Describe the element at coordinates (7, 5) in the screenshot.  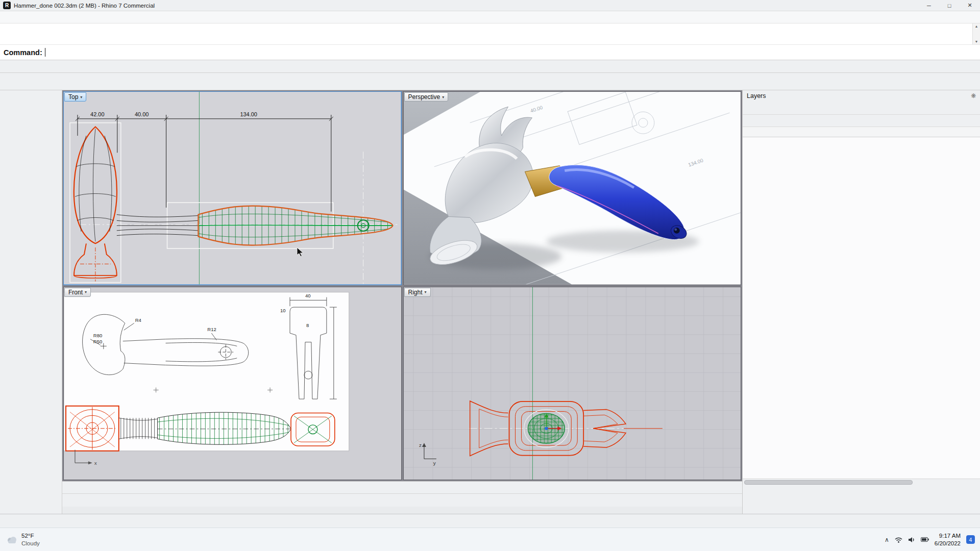
I see `rhino-logo-icon: R` at that location.